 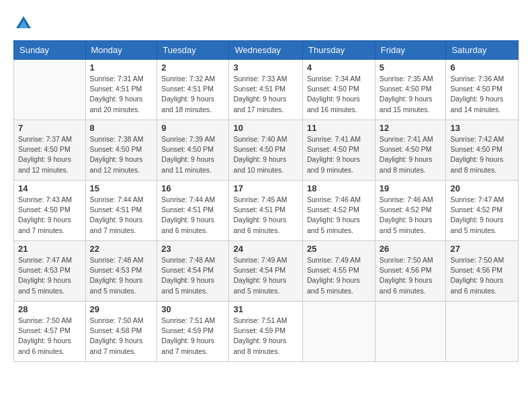 What do you see at coordinates (266, 271) in the screenshot?
I see `calendar-week-row: 21Sunrise: 7:47 AM Sunset: 4:53 PM Dayli…` at bounding box center [266, 271].